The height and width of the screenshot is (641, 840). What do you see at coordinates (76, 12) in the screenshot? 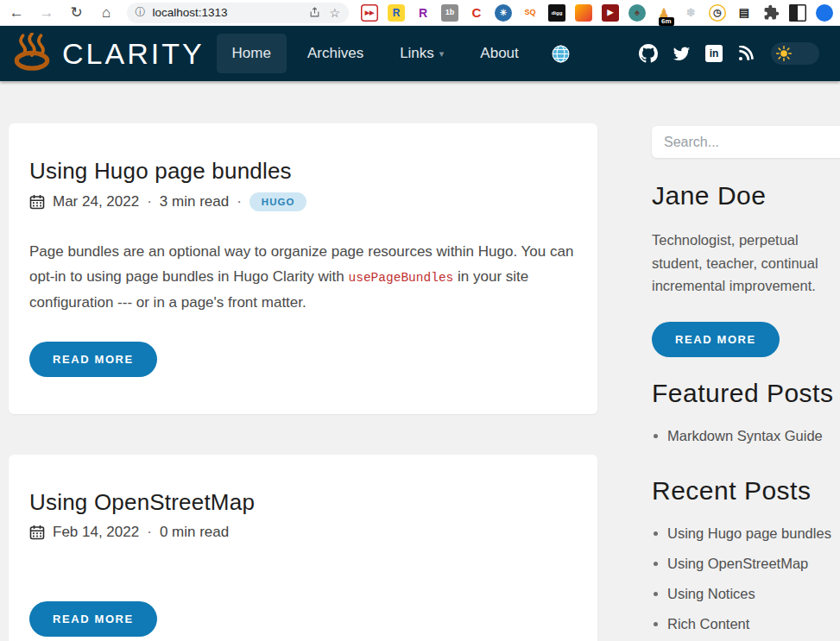
I see `reload-icon: ↻` at bounding box center [76, 12].